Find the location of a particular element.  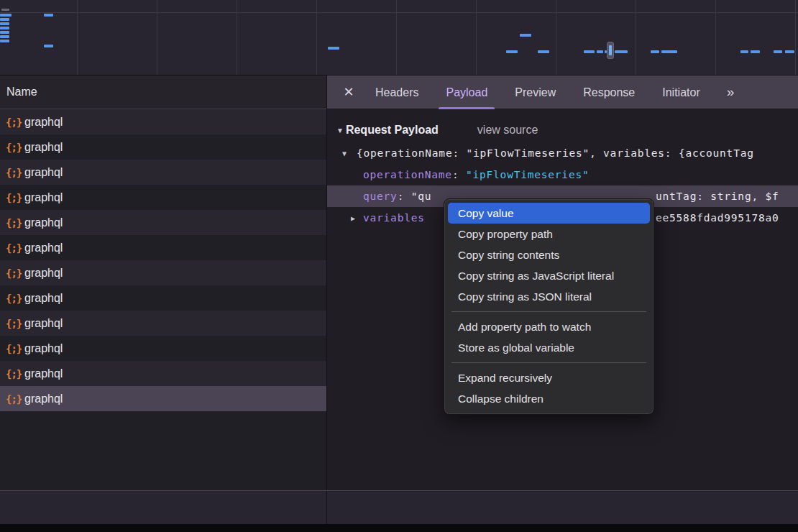

payload-section-header: ▼ Request Payload view source is located at coordinates (562, 130).